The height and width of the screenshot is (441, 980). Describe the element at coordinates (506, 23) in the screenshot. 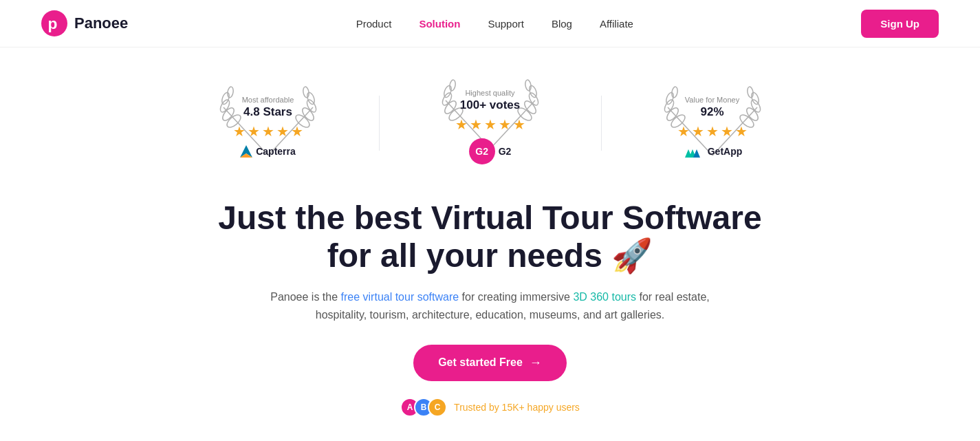

I see `nav-support: Support` at that location.